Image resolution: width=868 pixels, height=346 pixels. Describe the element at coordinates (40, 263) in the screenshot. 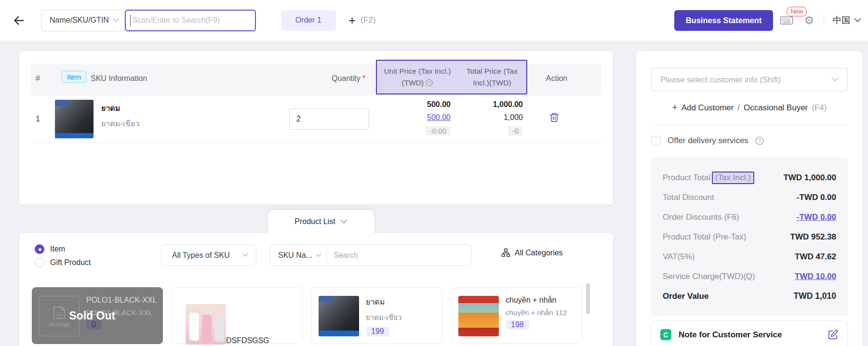

I see `radio-unselected-icon` at that location.